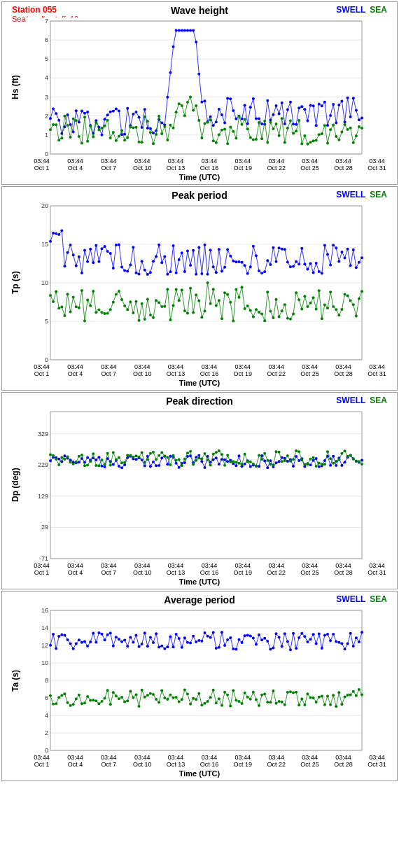  What do you see at coordinates (199, 600) in the screenshot?
I see `chart-title-avg-period: Average period` at bounding box center [199, 600].